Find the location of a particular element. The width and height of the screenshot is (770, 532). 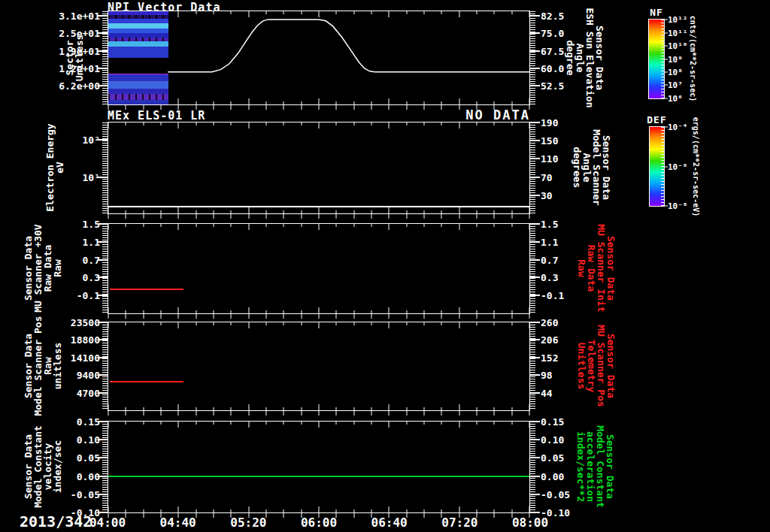

time-tick-label: 08:00 is located at coordinates (530, 523).